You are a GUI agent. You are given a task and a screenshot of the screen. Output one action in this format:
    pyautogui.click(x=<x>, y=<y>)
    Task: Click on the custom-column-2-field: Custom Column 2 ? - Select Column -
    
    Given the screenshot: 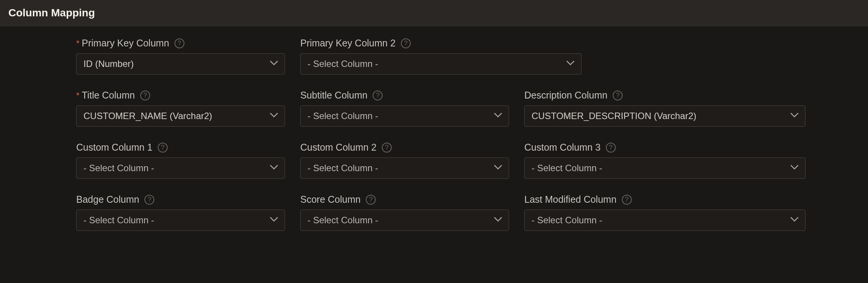 What is the action you would take?
    pyautogui.click(x=405, y=161)
    